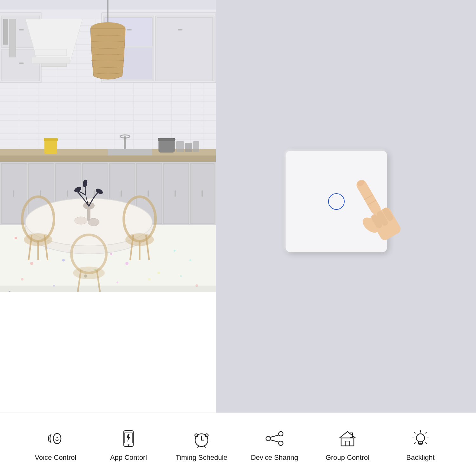 The width and height of the screenshot is (476, 476). Describe the element at coordinates (347, 458) in the screenshot. I see `group-control-label: Group Control` at that location.